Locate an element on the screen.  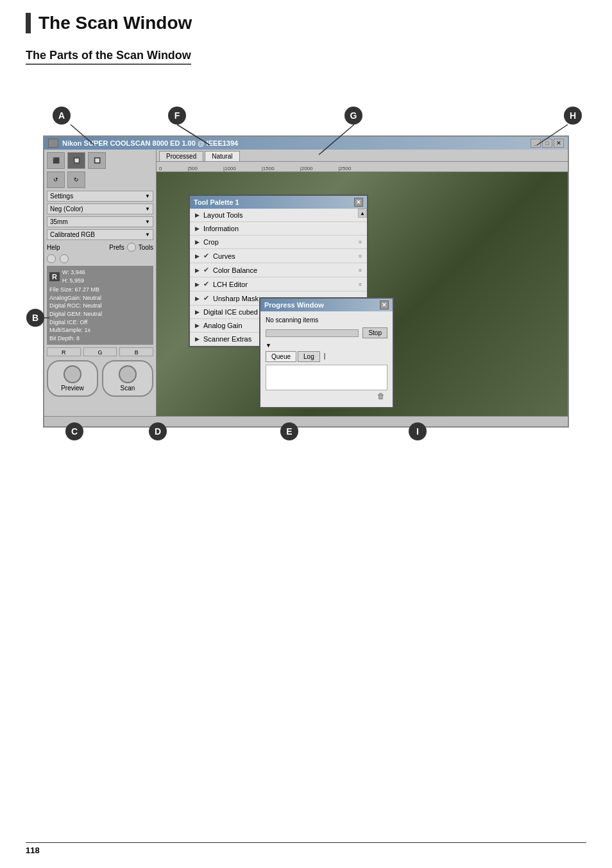
annotation-A: A is located at coordinates (62, 116).